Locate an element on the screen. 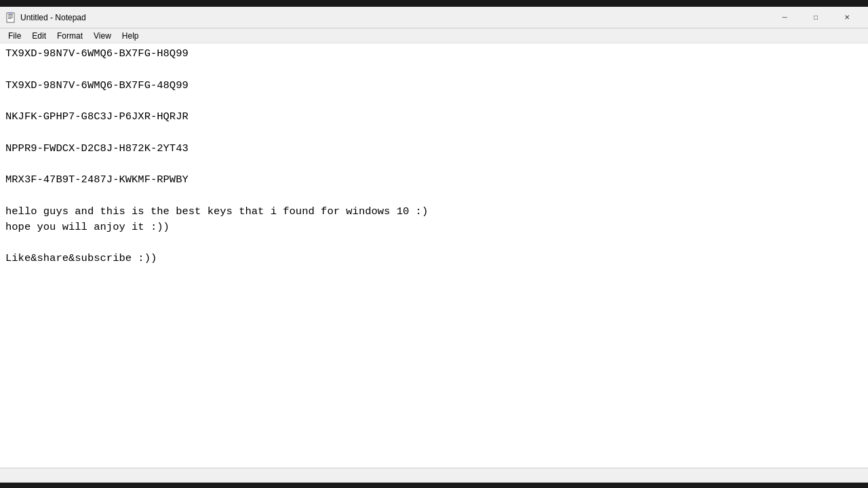  maximize-button: □ is located at coordinates (816, 18).